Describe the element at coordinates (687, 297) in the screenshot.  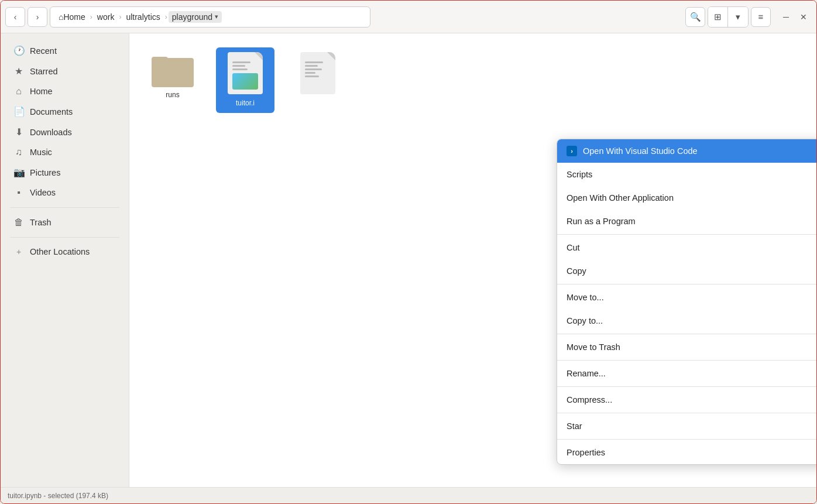
I see `ctx-item-move-to: Move to...` at that location.